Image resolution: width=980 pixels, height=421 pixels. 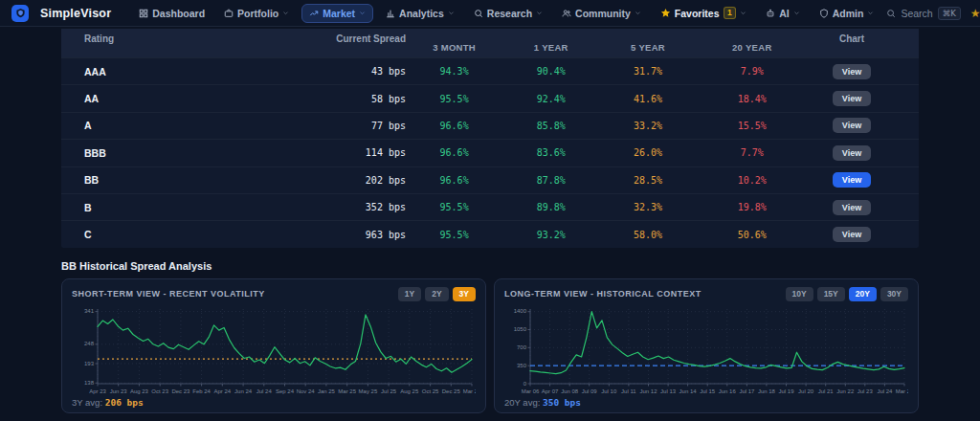 I want to click on svg-text: Mar 06, so click(x=530, y=391).